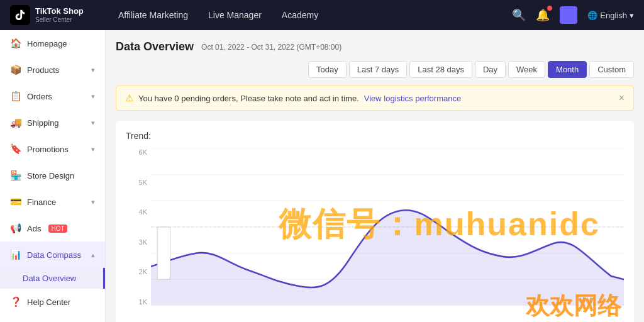  What do you see at coordinates (59, 11) in the screenshot?
I see `logo-title: TikTok Shop` at bounding box center [59, 11].